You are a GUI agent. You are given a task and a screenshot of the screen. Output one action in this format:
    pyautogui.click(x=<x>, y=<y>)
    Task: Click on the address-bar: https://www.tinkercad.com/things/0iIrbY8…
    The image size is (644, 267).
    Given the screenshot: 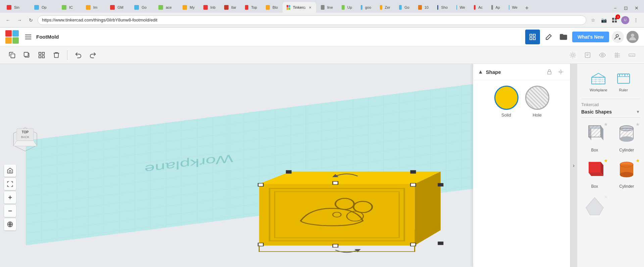 What is the action you would take?
    pyautogui.click(x=312, y=20)
    